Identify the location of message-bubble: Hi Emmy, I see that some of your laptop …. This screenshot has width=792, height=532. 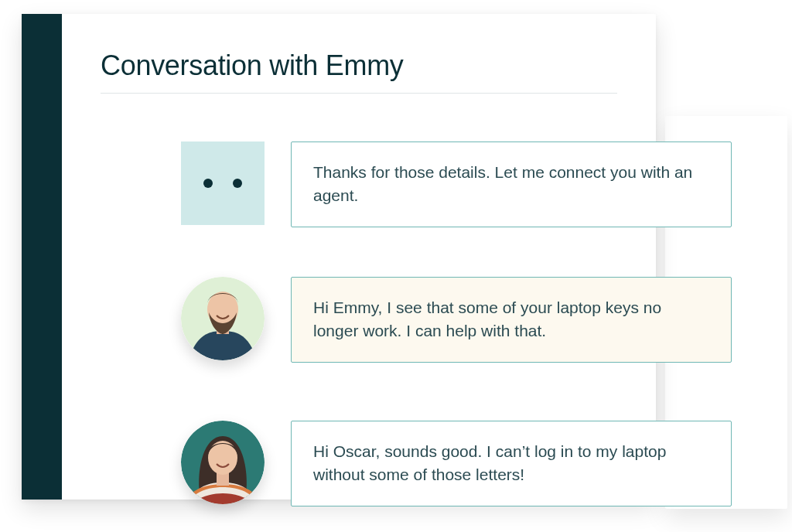
(511, 320).